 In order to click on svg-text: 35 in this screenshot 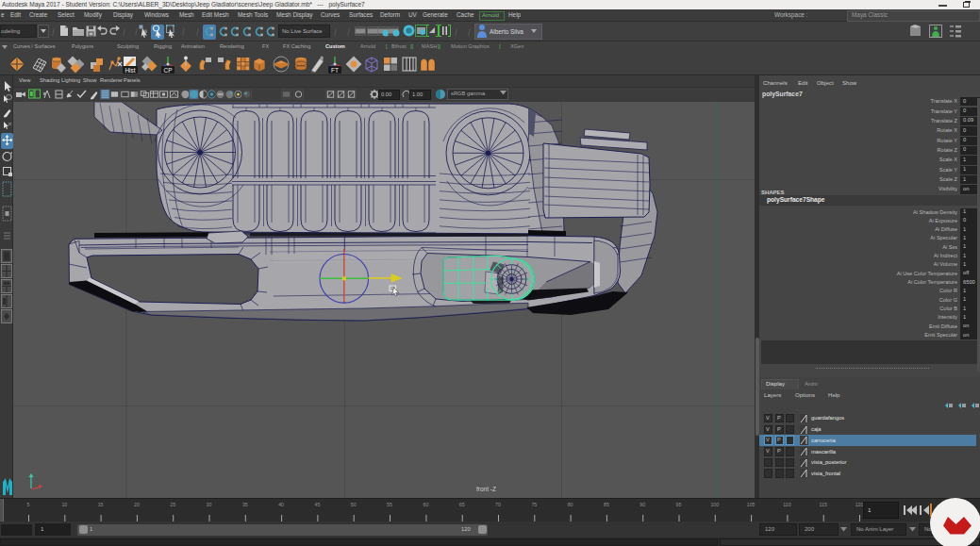, I will do `click(245, 505)`.